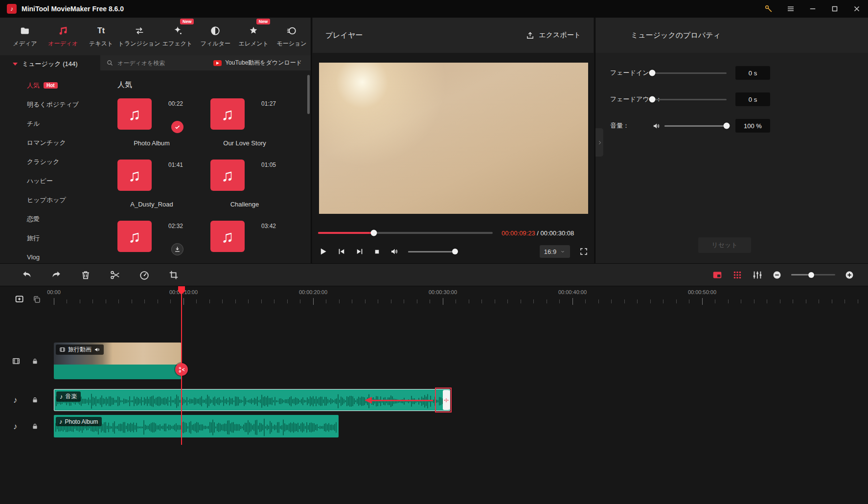 The width and height of the screenshot is (868, 504). Describe the element at coordinates (394, 252) in the screenshot. I see `mute-button` at that location.